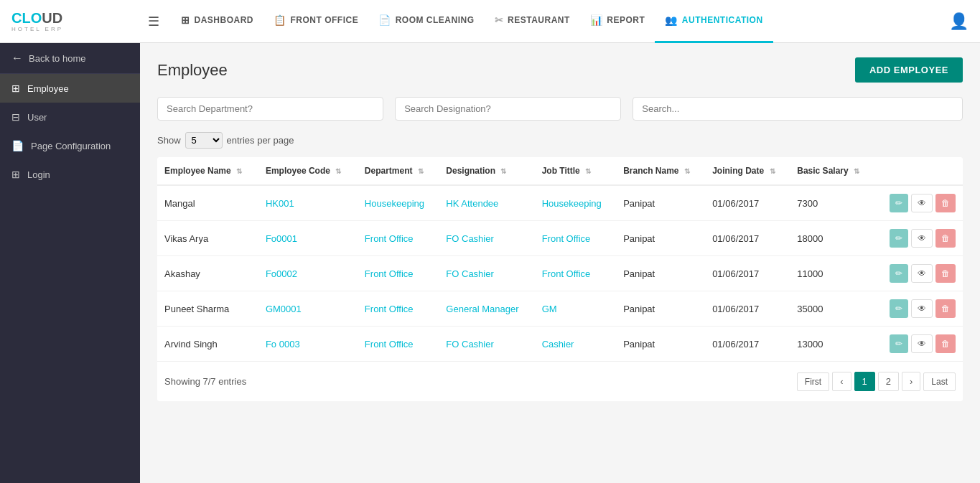  I want to click on add-employee-button: ADD EMPLOYEE, so click(909, 70).